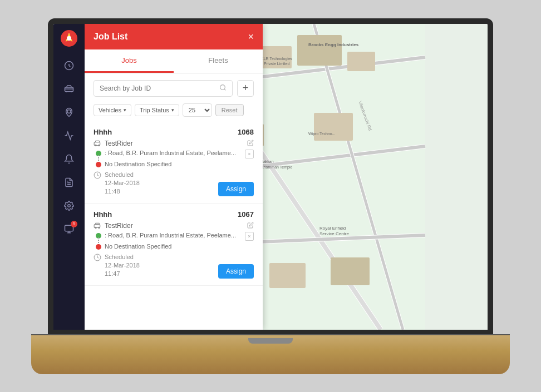  What do you see at coordinates (333, 228) in the screenshot?
I see `svg-text: Royal Enfield` at bounding box center [333, 228].